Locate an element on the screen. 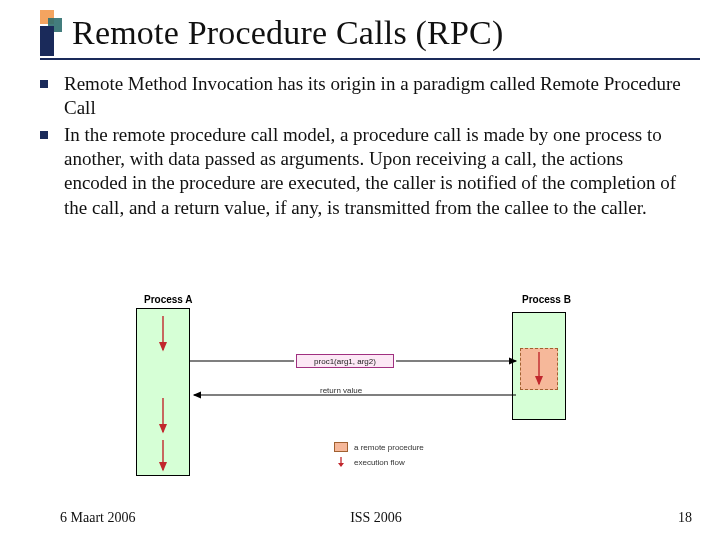 Image resolution: width=720 pixels, height=540 pixels. legend-arrow-icon is located at coordinates (341, 462).